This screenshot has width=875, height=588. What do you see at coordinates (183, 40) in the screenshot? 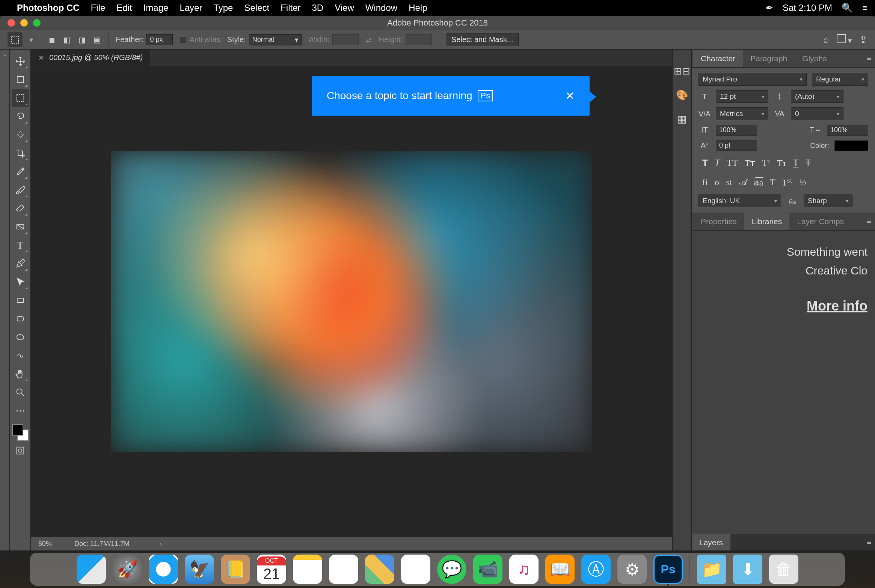
I see `antialias-checkbox` at bounding box center [183, 40].